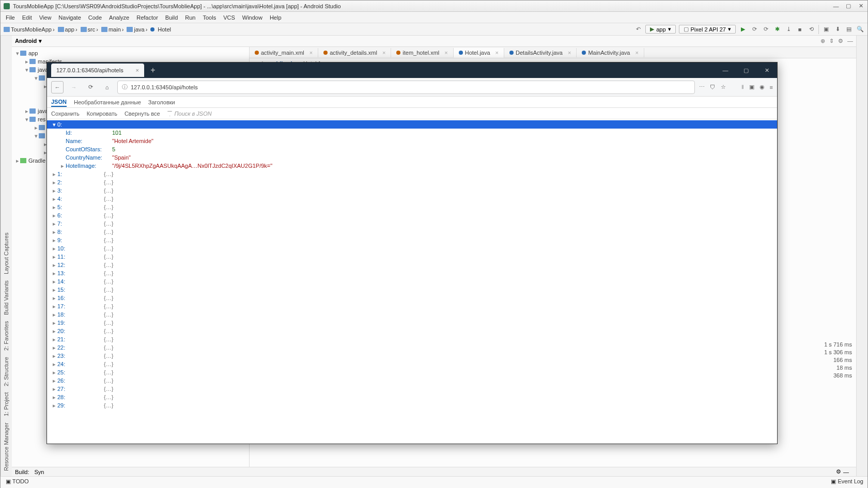 The height and width of the screenshot is (488, 868). I want to click on subtab-json: JSON, so click(59, 102).